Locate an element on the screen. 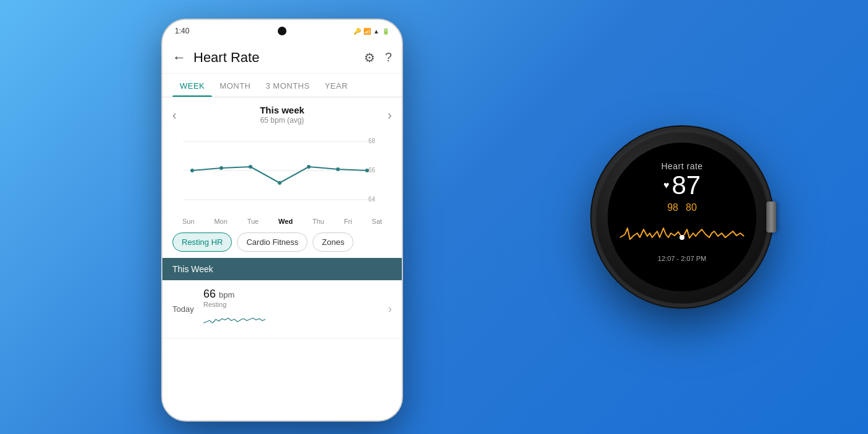  watch-time: 12:07 - 2:07 PM is located at coordinates (682, 259).